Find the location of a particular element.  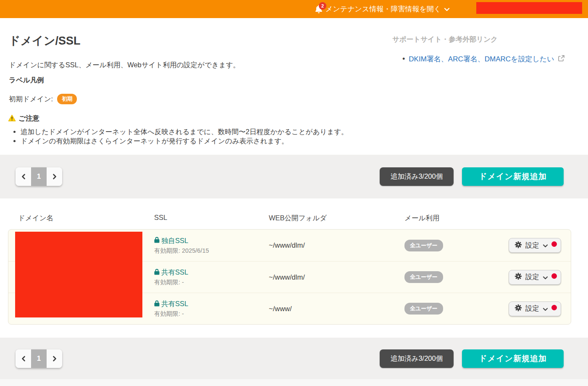

redacted-account-info is located at coordinates (529, 8).